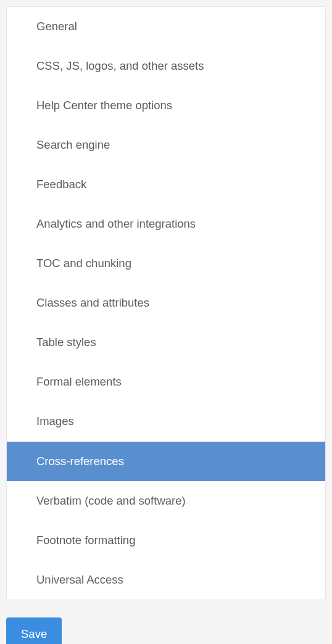  Describe the element at coordinates (166, 382) in the screenshot. I see `nav-item-formal-elements: Formal elements` at that location.